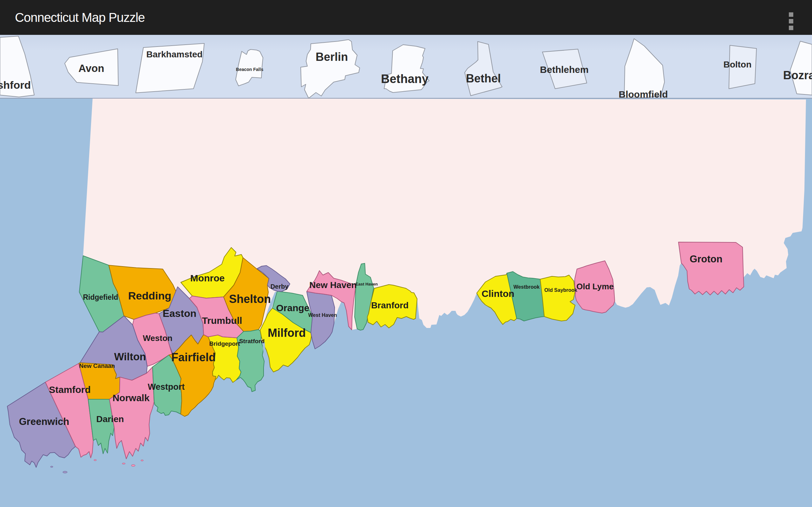 The width and height of the screenshot is (812, 507). What do you see at coordinates (323, 315) in the screenshot?
I see `svg-text: West Haven` at bounding box center [323, 315].